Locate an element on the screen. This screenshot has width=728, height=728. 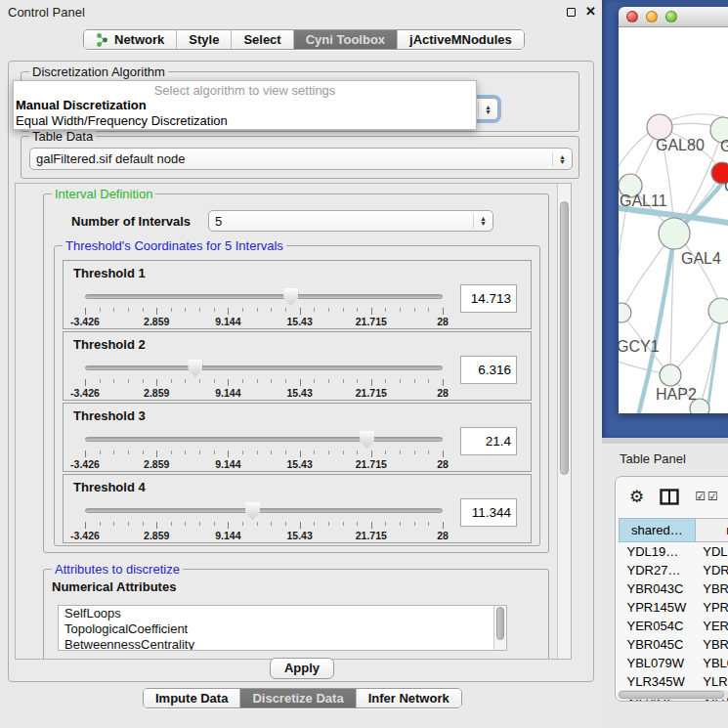
thresholds-group-label: Threshold's Coordinates for 5 Intervals is located at coordinates (174, 246).